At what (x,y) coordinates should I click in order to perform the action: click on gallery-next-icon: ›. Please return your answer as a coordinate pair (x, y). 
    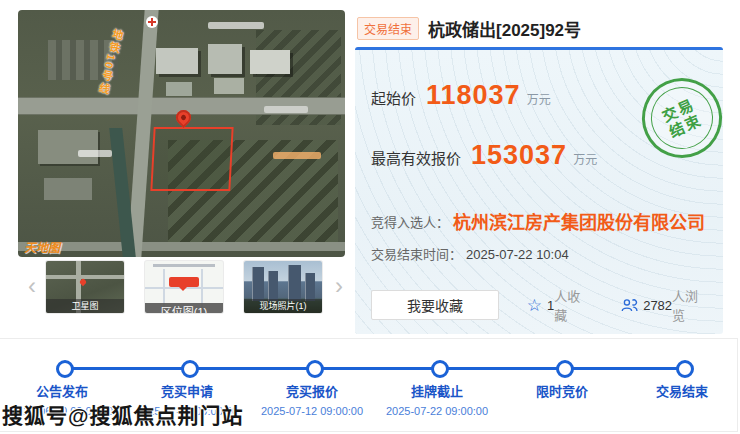
    Looking at the image, I should click on (339, 286).